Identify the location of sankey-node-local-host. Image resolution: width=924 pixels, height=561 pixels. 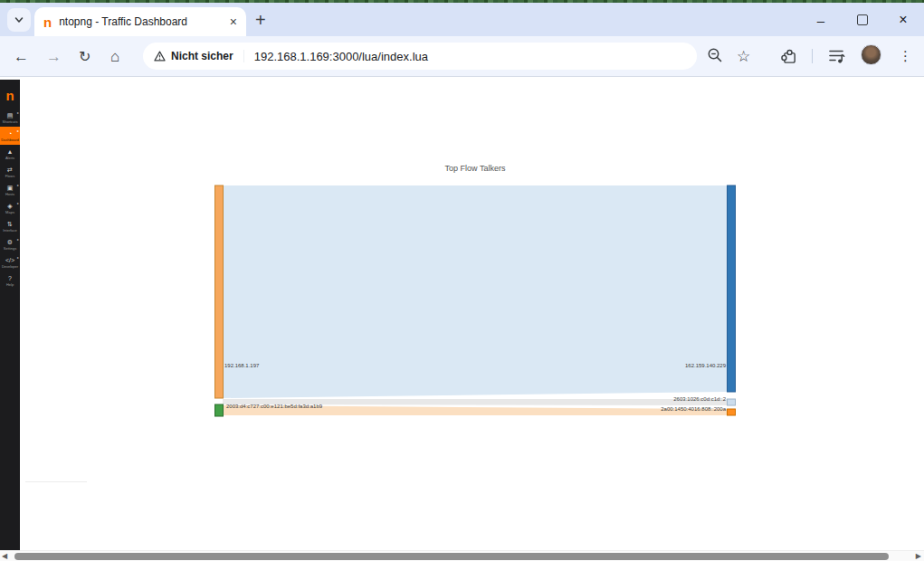
(219, 291).